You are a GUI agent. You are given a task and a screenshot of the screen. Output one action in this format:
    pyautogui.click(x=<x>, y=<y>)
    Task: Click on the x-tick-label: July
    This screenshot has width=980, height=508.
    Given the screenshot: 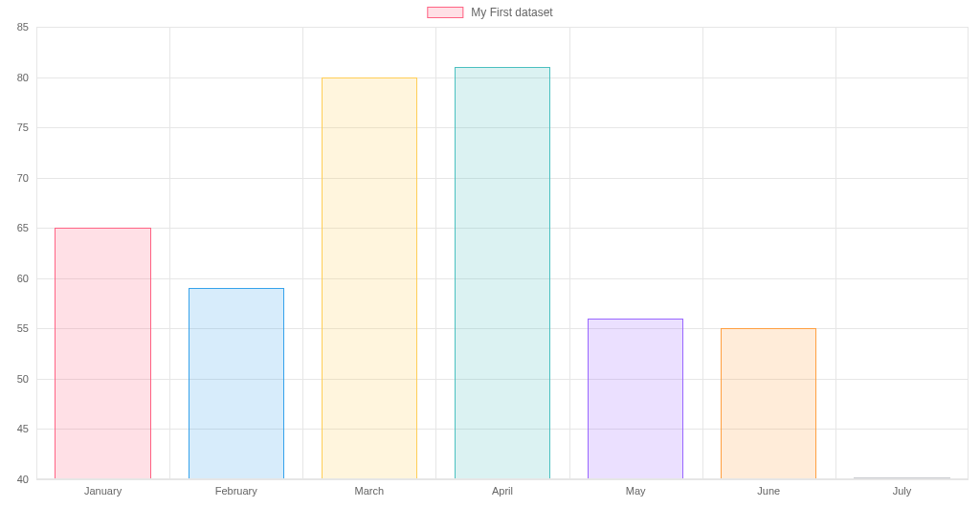 What is the action you would take?
    pyautogui.click(x=902, y=491)
    